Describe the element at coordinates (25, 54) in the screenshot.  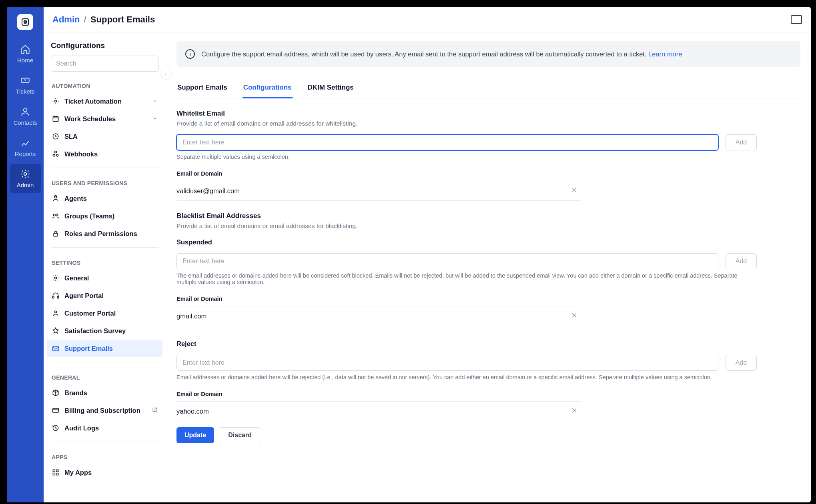
I see `nav-home: Home` at that location.